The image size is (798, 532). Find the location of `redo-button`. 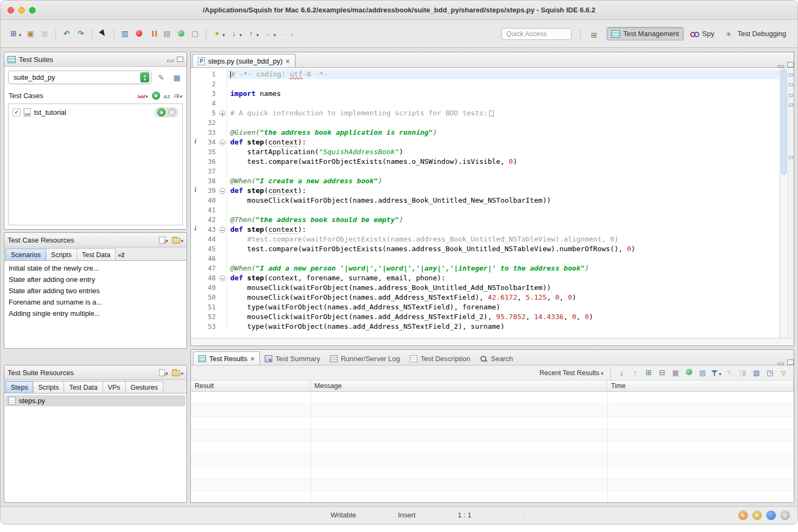

redo-button is located at coordinates (81, 34).